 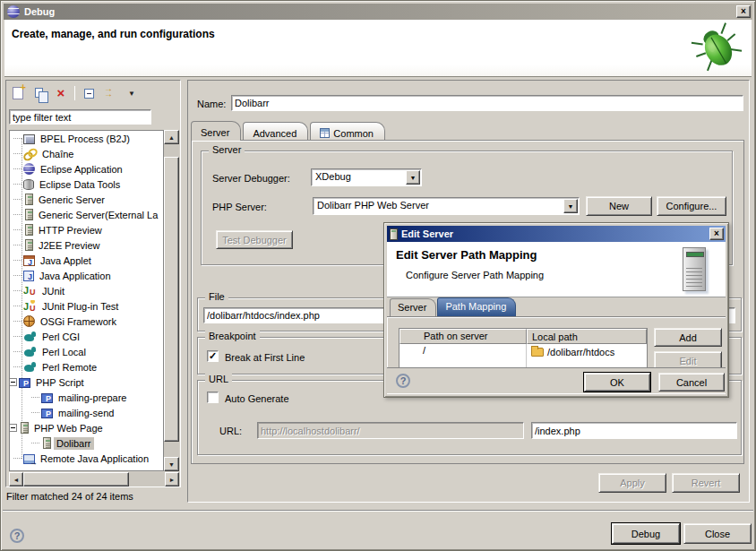 What do you see at coordinates (18, 93) in the screenshot?
I see `new-configuration-icon` at bounding box center [18, 93].